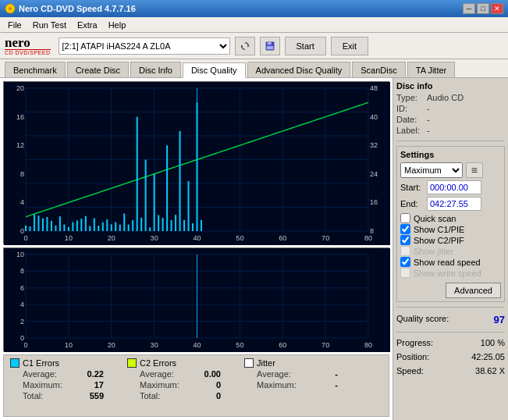 This screenshot has height=420, width=508. Describe the element at coordinates (406, 273) in the screenshot. I see `show-write-speed-checkbox` at that location.